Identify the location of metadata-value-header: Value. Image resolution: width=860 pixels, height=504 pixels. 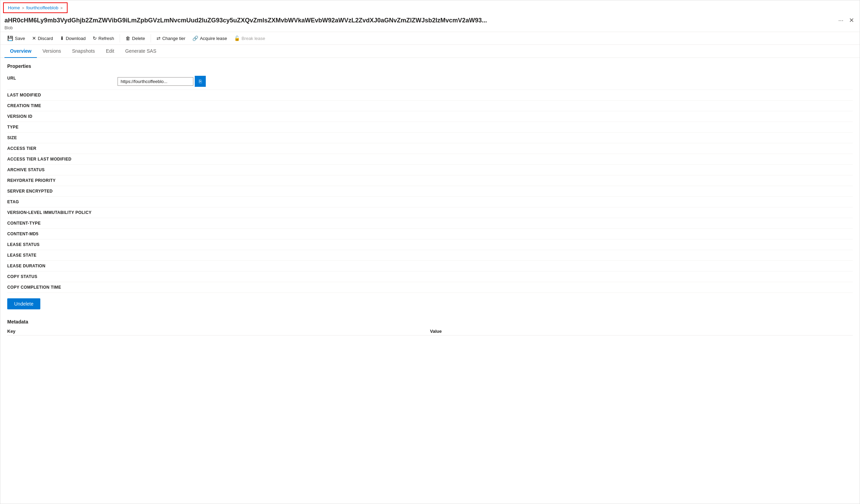
(642, 331).